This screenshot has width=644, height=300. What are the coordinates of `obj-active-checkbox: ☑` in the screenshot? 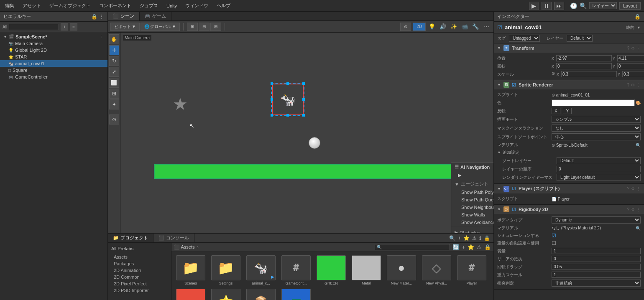 It's located at (500, 28).